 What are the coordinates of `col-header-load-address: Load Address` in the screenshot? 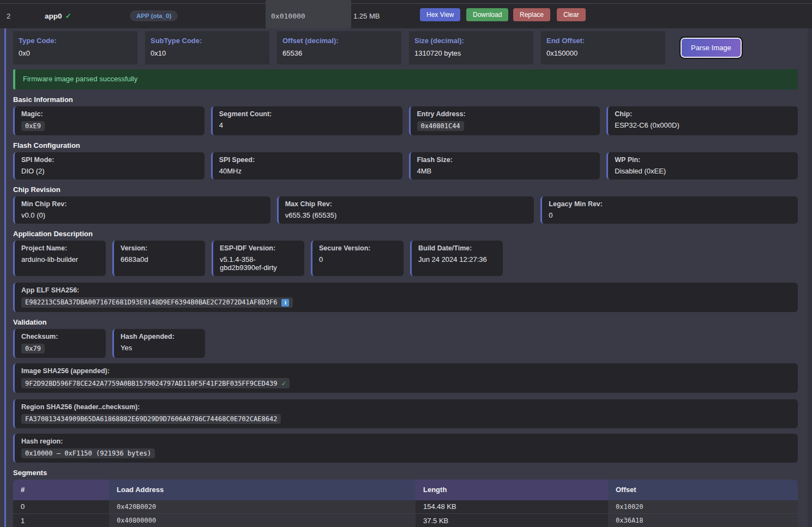 It's located at (262, 490).